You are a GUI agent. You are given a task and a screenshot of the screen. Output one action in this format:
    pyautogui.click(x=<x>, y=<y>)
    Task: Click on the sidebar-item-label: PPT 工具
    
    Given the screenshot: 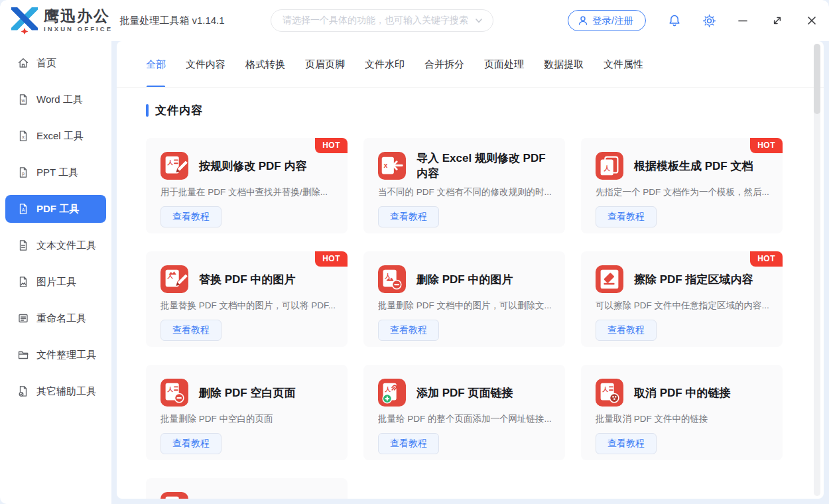 What is the action you would take?
    pyautogui.click(x=57, y=172)
    